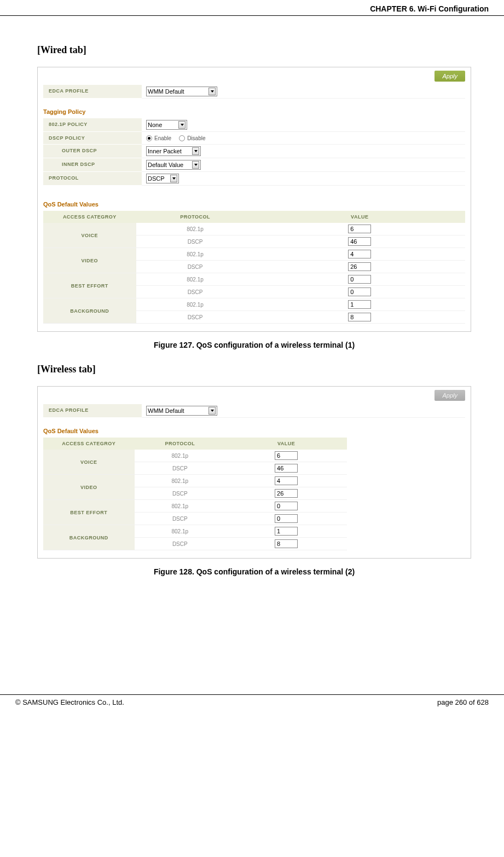 The width and height of the screenshot is (504, 857). What do you see at coordinates (429, 9) in the screenshot?
I see `chapter-title: CHAPTER 6. Wi-Fi Configuration` at bounding box center [429, 9].